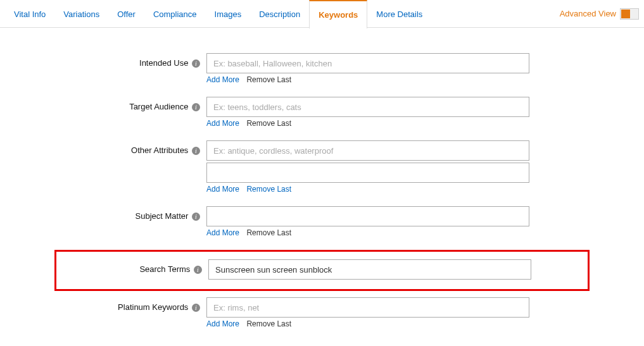  What do you see at coordinates (322, 318) in the screenshot?
I see `row-platinum-keywords: Platinum Keywords i Add More Remove Last` at bounding box center [322, 318].